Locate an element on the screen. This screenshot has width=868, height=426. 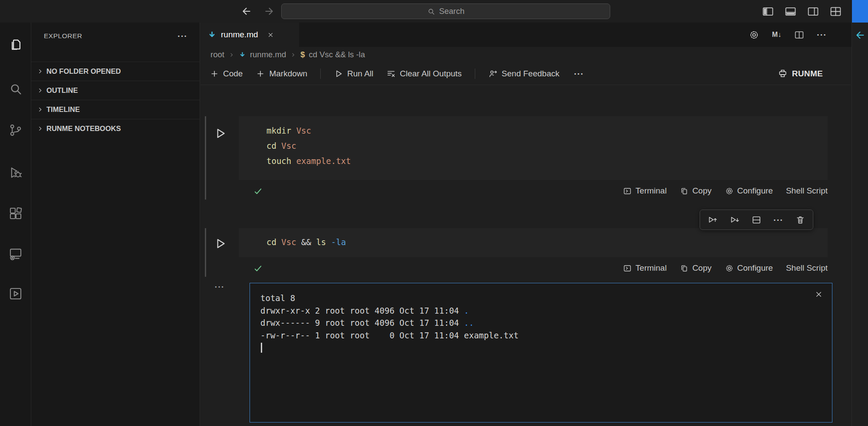
sidebar-section-outline: OUTLINE is located at coordinates (115, 90).